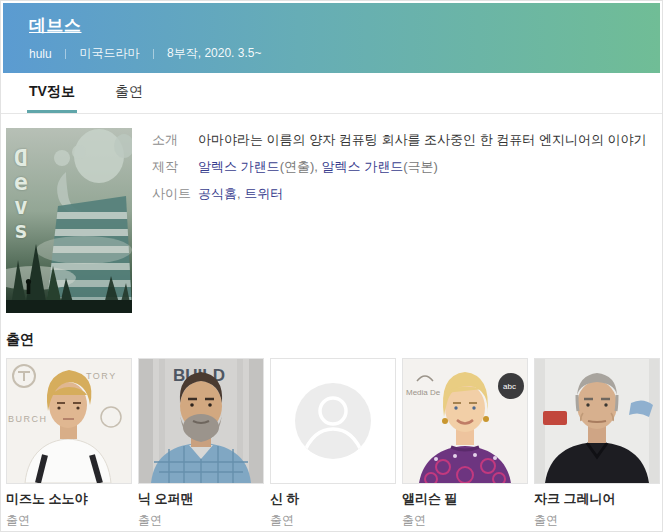  Describe the element at coordinates (28, 419) in the screenshot. I see `backdrop-text: BURCH` at that location.